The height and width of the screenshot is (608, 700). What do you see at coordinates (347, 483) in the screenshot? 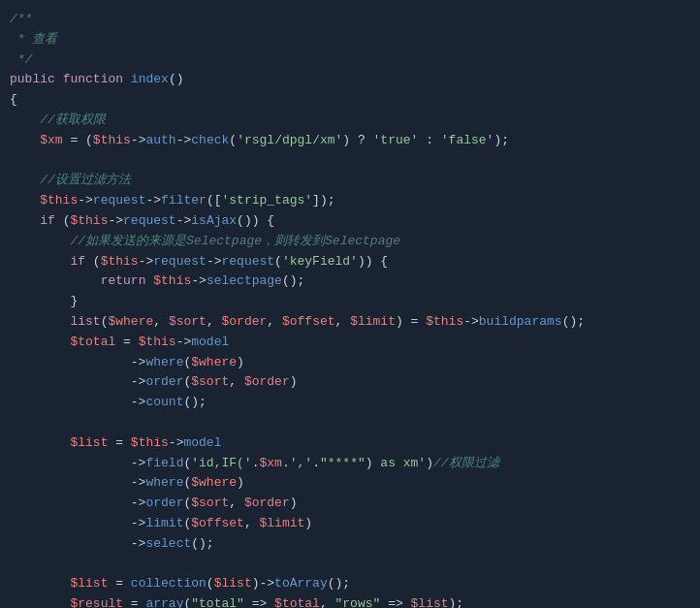
I see `code-line-24: -> where ( $where )` at bounding box center [347, 483].